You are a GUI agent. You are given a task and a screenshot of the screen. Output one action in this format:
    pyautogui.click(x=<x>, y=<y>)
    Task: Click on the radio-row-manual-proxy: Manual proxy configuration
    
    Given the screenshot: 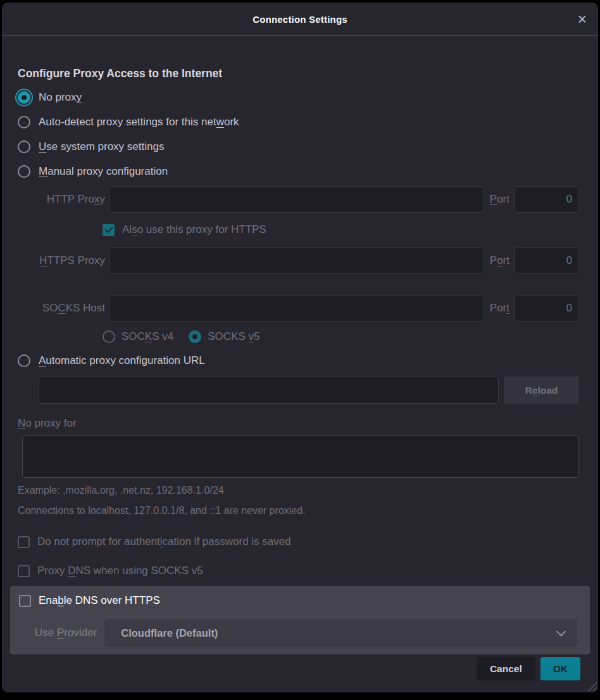 What is the action you would take?
    pyautogui.click(x=299, y=172)
    